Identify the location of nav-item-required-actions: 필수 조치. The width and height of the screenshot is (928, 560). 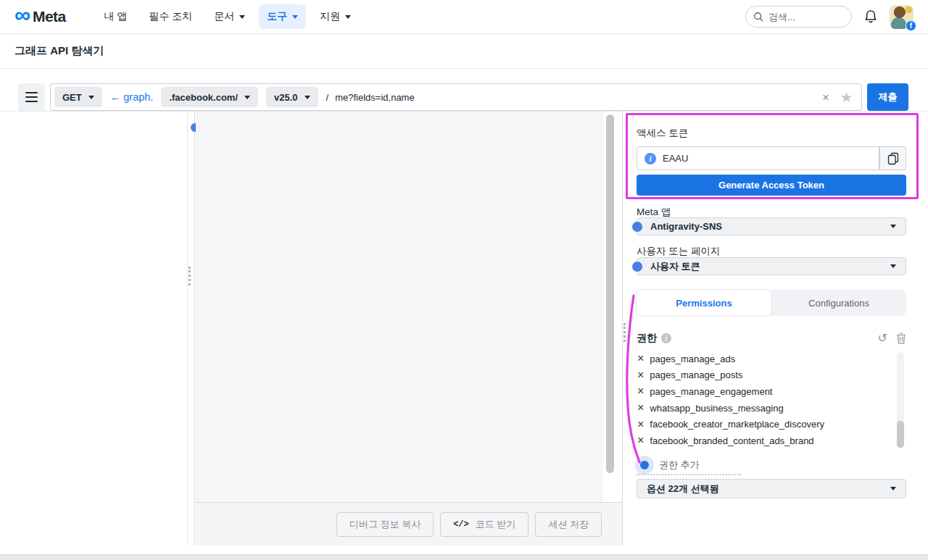
(170, 17).